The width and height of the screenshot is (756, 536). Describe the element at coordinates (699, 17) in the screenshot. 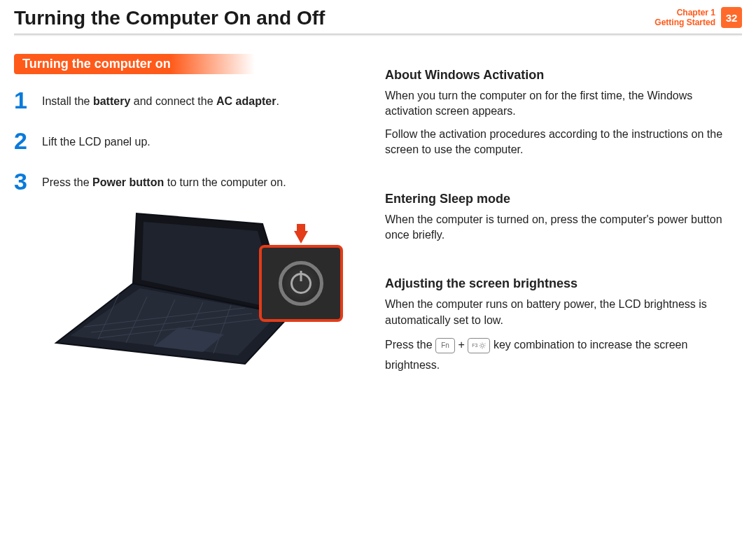

I see `chapter-block: Chapter 1 Getting Started 32` at that location.